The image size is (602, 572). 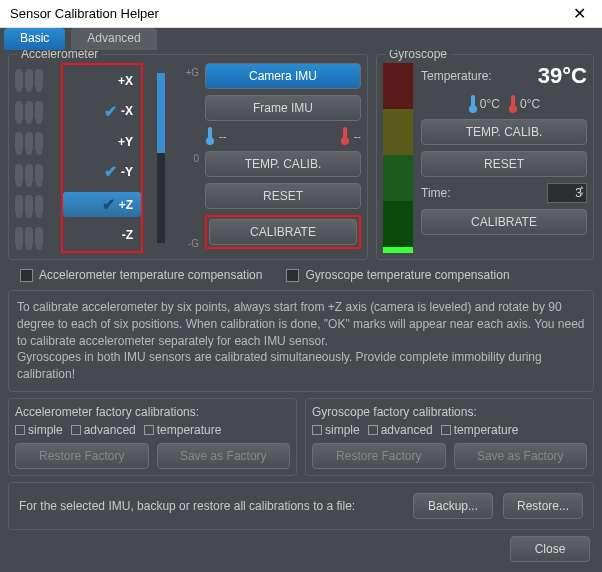 I want to click on gyroscope-title: Gyroscope, so click(x=418, y=56).